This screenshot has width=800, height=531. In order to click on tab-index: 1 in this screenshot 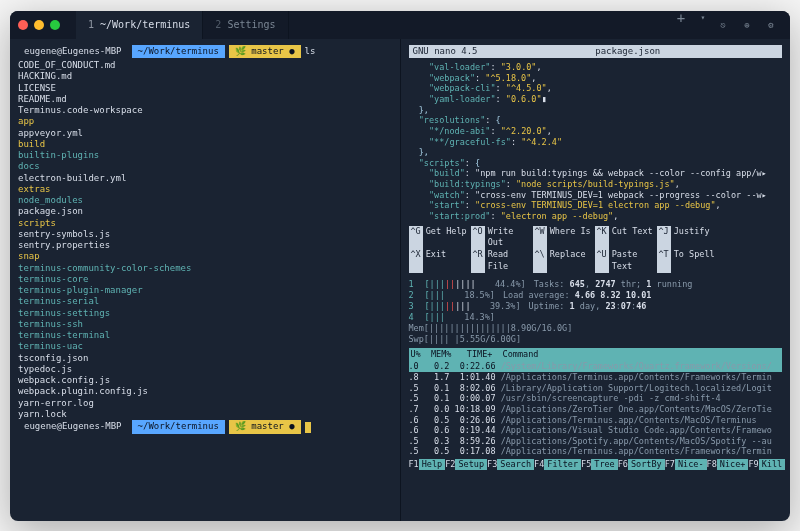, I will do `click(91, 24)`.